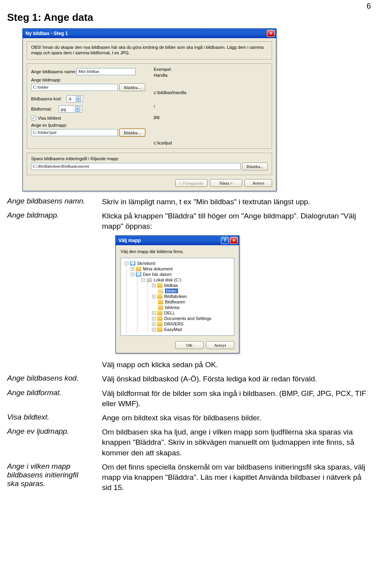 This screenshot has width=378, height=588. I want to click on save-group: Spara bildbasens initieringsfil i följan…, so click(150, 164).